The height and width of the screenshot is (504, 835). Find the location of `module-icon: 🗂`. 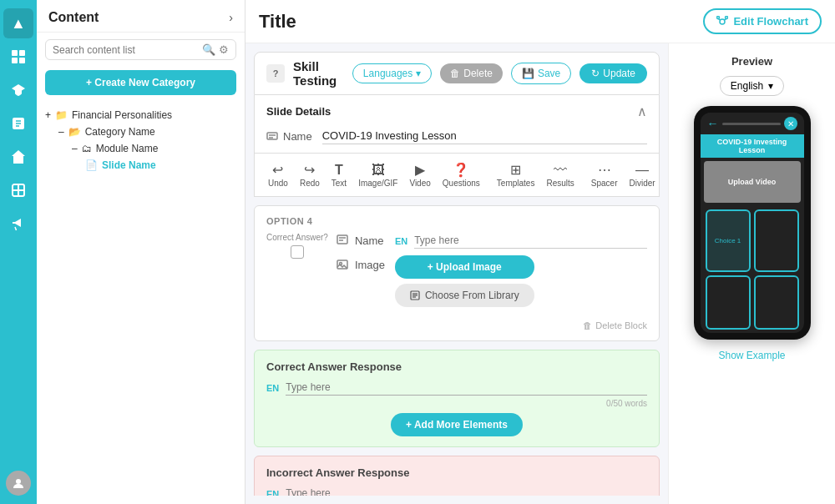

module-icon: 🗂 is located at coordinates (87, 149).